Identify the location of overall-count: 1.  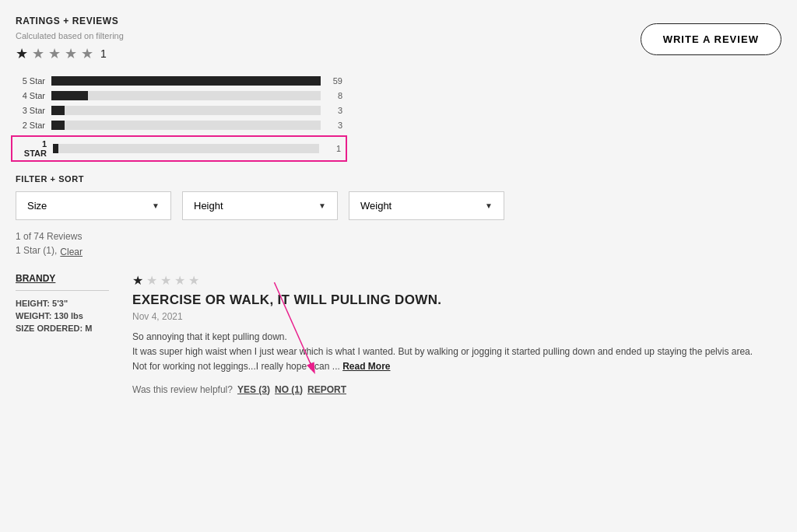
(104, 54).